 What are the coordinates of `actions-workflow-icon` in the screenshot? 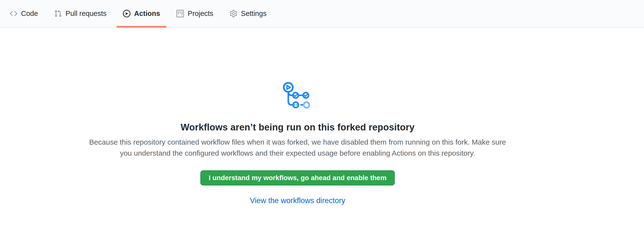 It's located at (298, 96).